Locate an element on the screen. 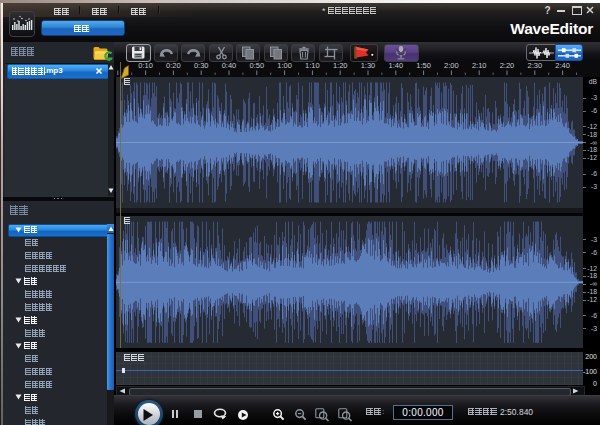  svg-text: 0:20 is located at coordinates (174, 66).